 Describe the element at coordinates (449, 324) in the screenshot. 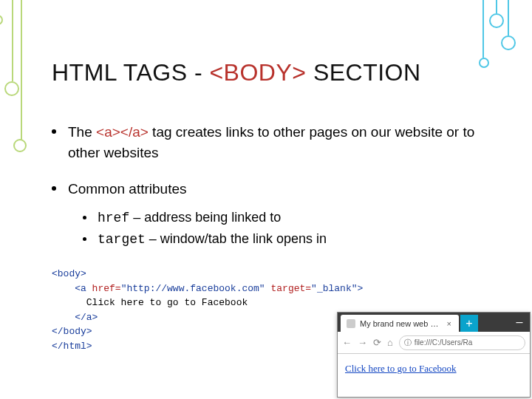

I see `close-tab-icon: ×` at that location.